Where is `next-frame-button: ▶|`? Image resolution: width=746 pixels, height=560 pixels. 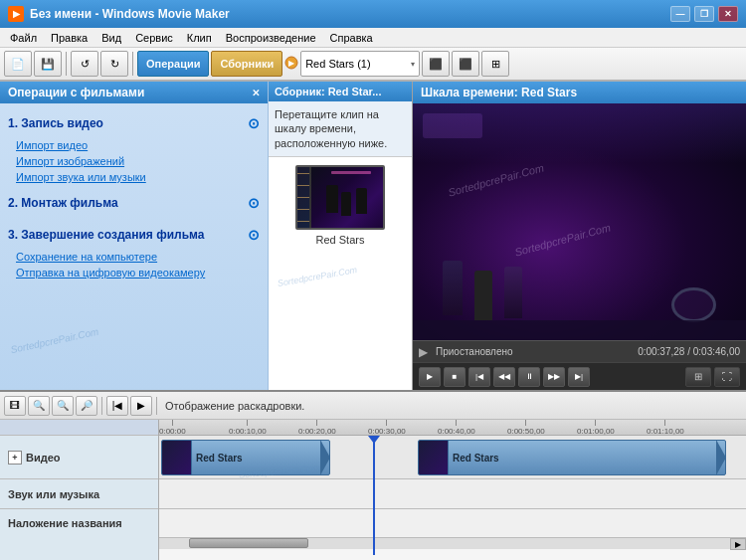
next-frame-button: ▶| is located at coordinates (579, 377).